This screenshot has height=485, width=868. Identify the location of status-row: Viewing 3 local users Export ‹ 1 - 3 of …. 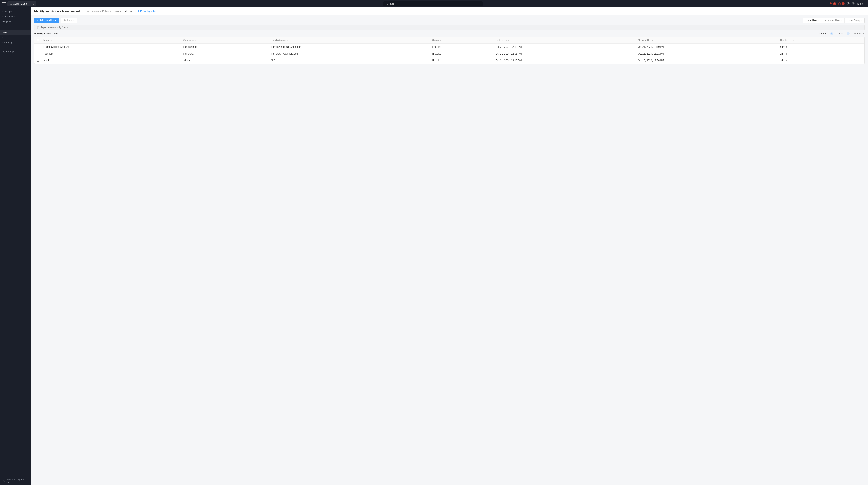
(450, 34).